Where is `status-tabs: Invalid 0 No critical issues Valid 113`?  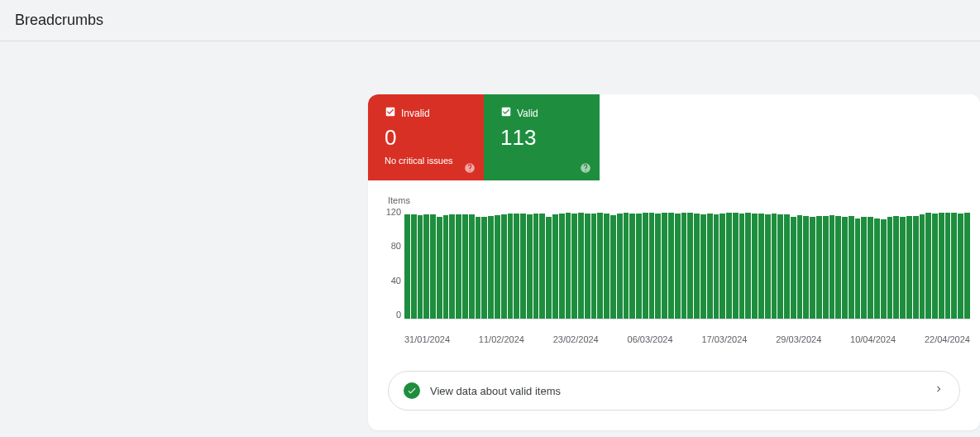
status-tabs: Invalid 0 No critical issues Valid 113 is located at coordinates (674, 137).